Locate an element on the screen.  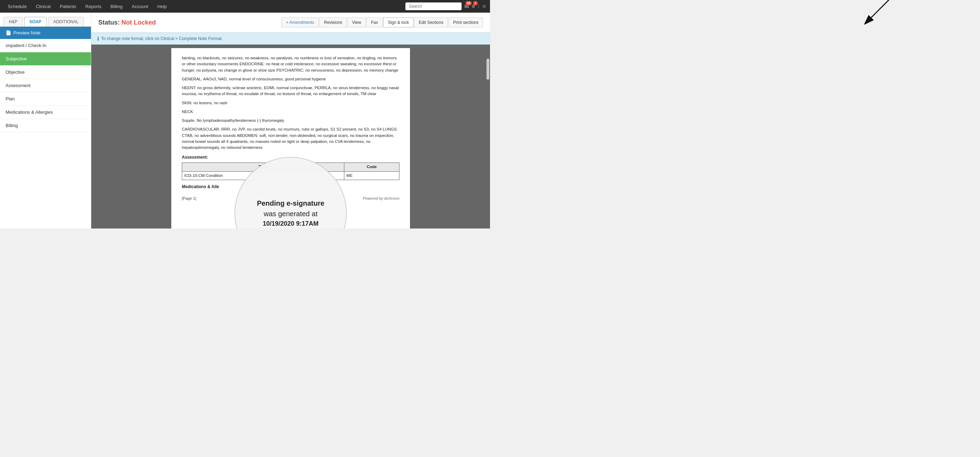
doc-skin: SKIN: no lesions, no rash is located at coordinates (291, 103).